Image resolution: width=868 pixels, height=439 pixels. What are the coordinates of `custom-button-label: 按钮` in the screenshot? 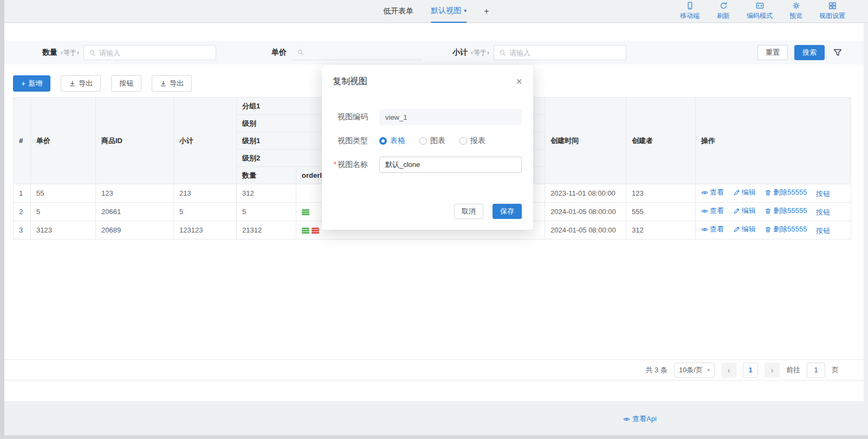 It's located at (126, 83).